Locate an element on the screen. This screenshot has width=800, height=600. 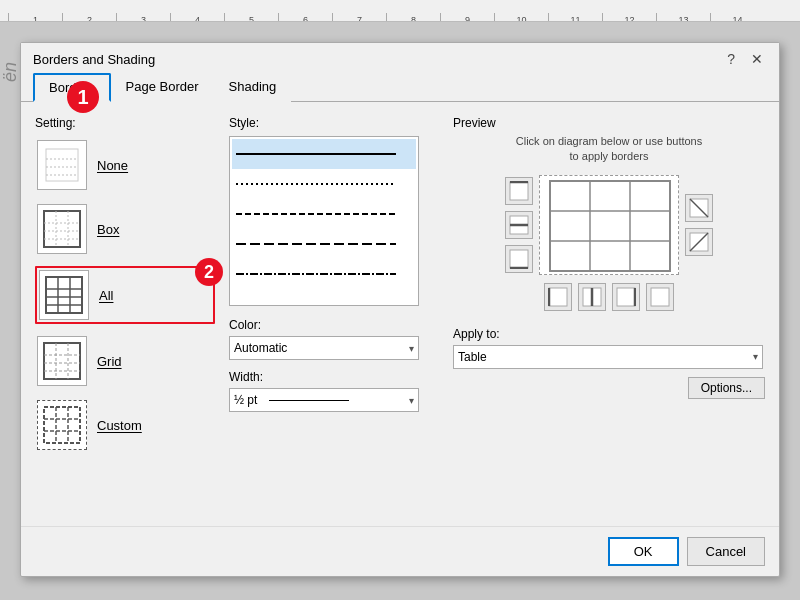
preview-label: Preview is located at coordinates (609, 123).